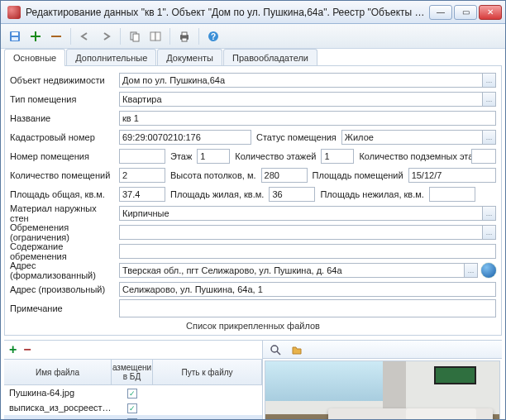  I want to click on label-name: Название, so click(64, 118).